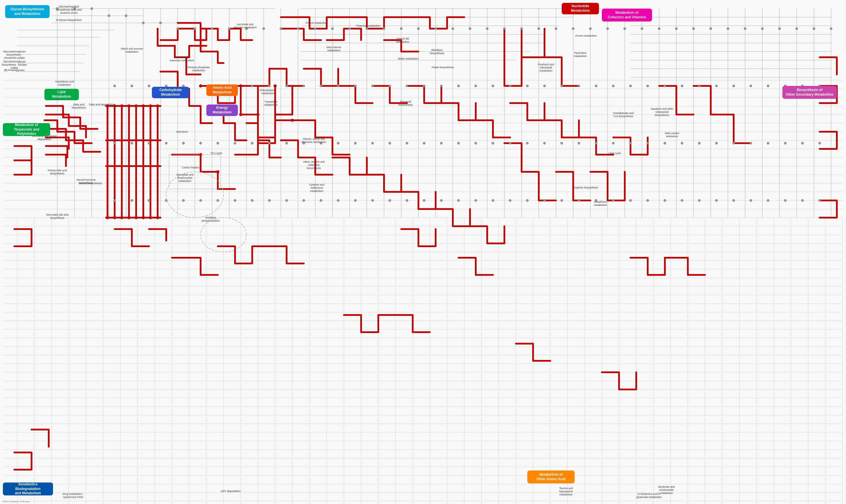 Image resolution: width=846 pixels, height=504 pixels. What do you see at coordinates (185, 178) in the screenshot?
I see `pathway-label-36: Glyoxylate and dicarboxylate metabolism` at bounding box center [185, 178].